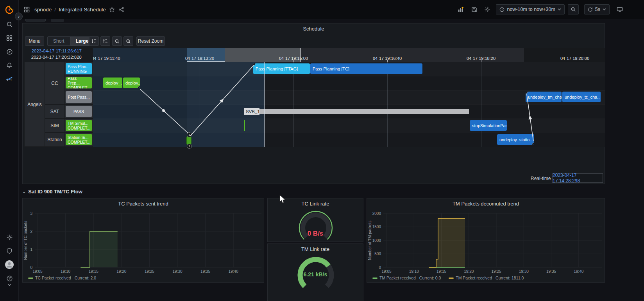 Image resolution: width=644 pixels, height=301 pixels. What do you see at coordinates (541, 178) in the screenshot?
I see `realtime-label: Real-time` at bounding box center [541, 178].